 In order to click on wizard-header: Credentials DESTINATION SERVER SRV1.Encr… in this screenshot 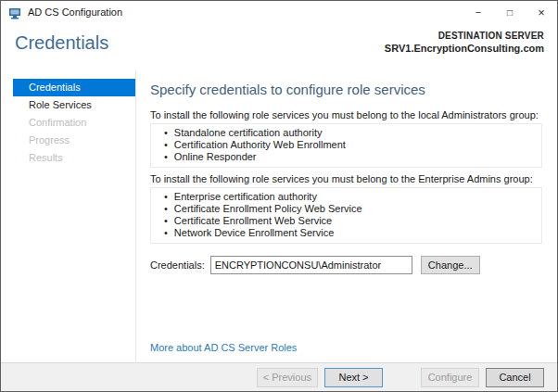, I will do `click(279, 46)`.